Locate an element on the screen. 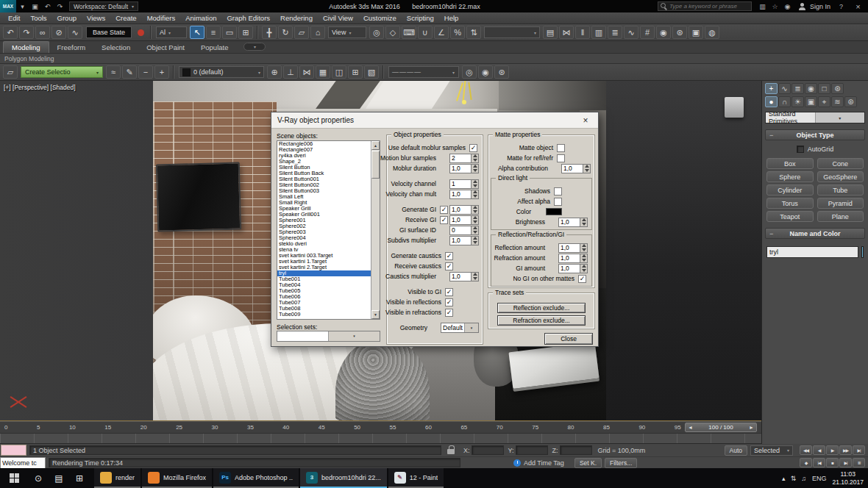 The width and height of the screenshot is (868, 488). value-field: 1 is located at coordinates (460, 184).